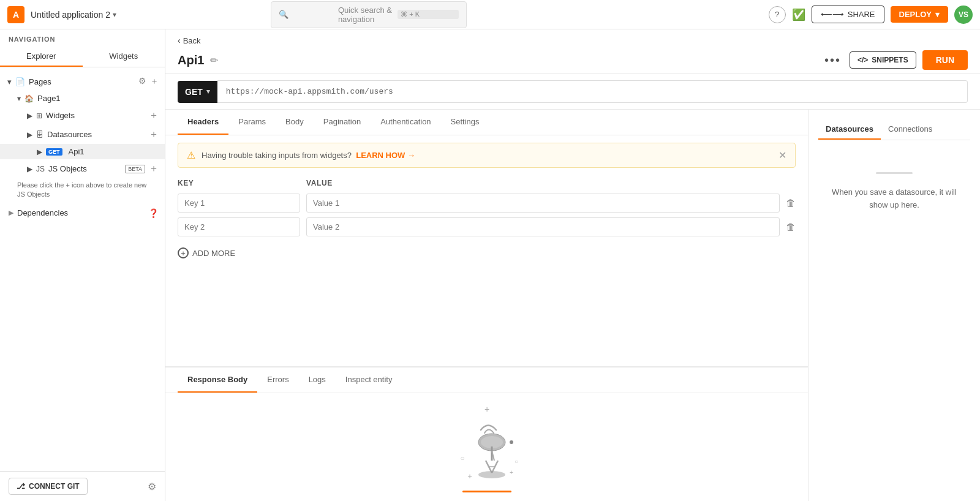 The height and width of the screenshot is (501, 980). I want to click on jsobjects-label: JS Objects, so click(83, 169).